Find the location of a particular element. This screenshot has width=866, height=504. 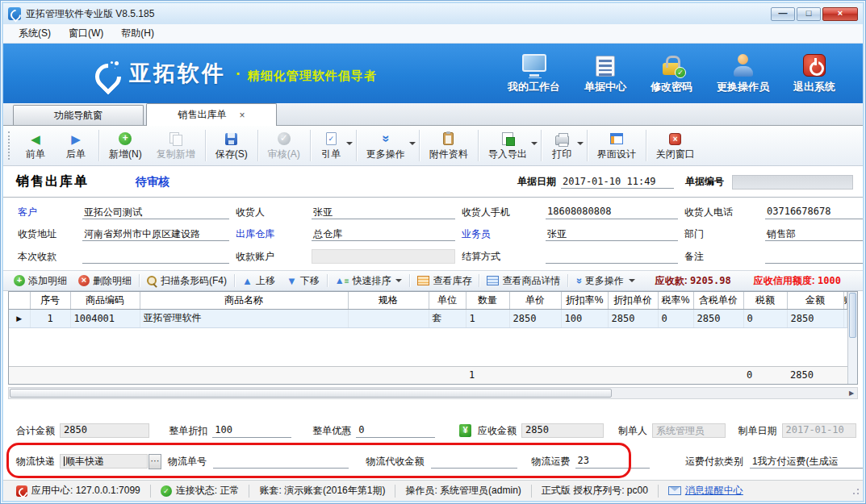

cell-price: 2850 is located at coordinates (535, 318).